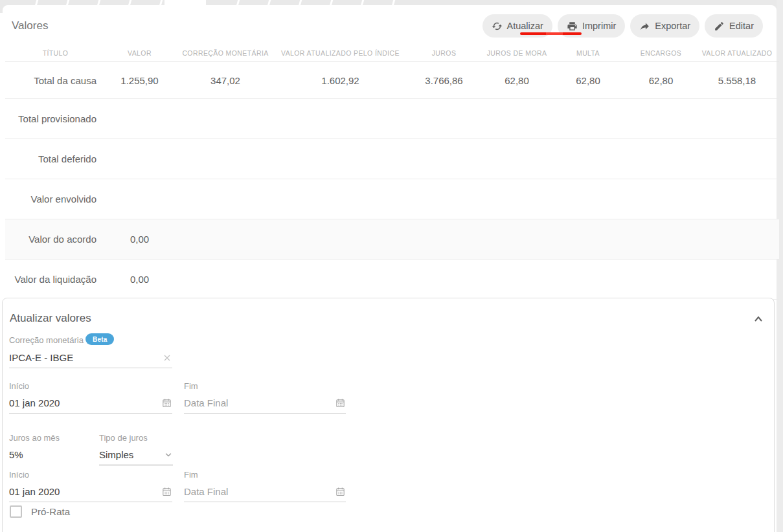 The height and width of the screenshot is (532, 783). What do you see at coordinates (259, 492) in the screenshot?
I see `fim-juros-input` at bounding box center [259, 492].